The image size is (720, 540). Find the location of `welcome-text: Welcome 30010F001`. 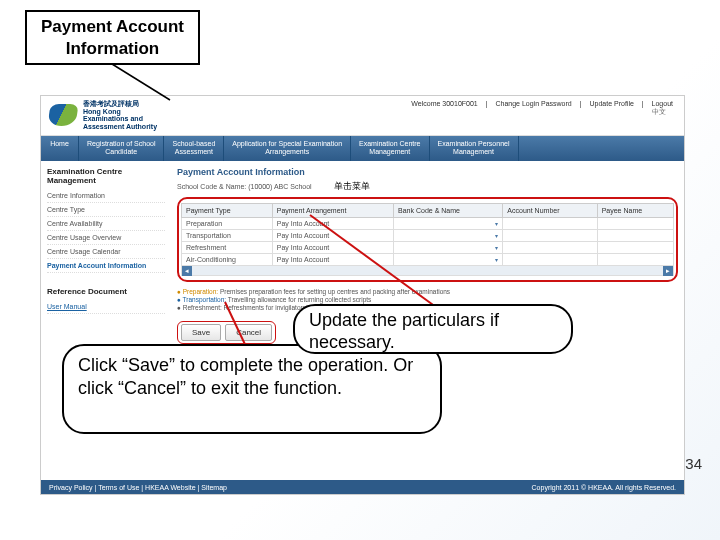

welcome-text: Welcome 30010F001 is located at coordinates (444, 104).